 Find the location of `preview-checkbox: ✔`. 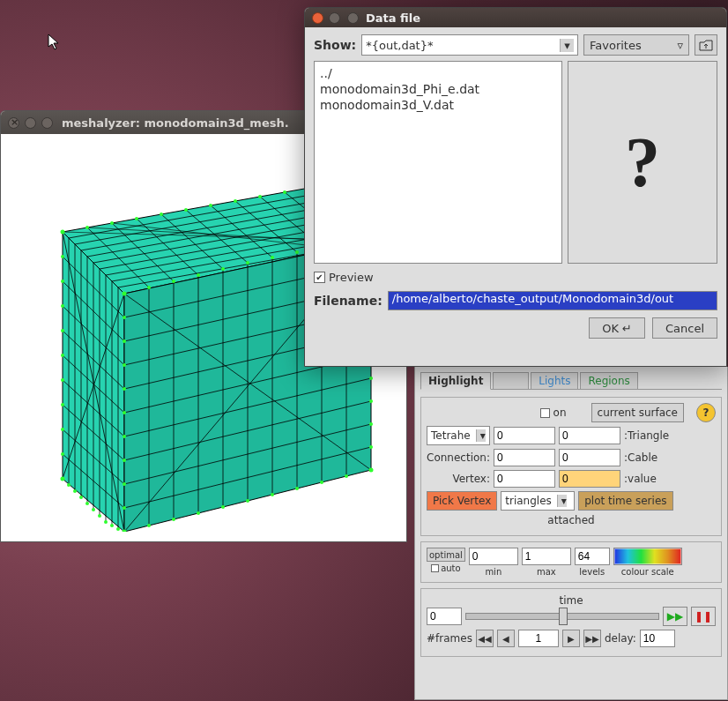

preview-checkbox: ✔ is located at coordinates (319, 277).